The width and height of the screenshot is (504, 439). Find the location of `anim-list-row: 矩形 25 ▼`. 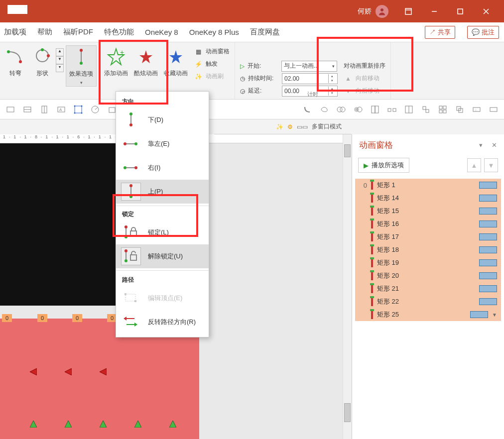

anim-list-row: 矩形 25 ▼ is located at coordinates (428, 315).